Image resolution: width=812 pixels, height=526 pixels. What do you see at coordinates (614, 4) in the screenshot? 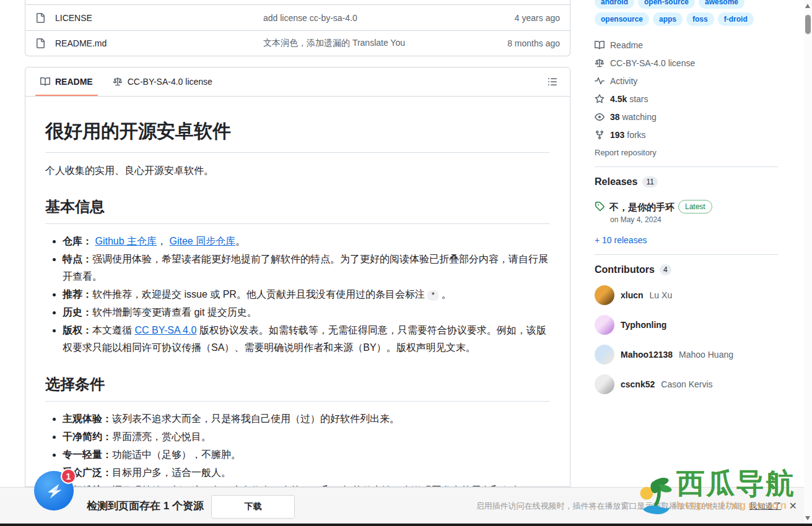
I see `topic-pill-android: android` at bounding box center [614, 4].